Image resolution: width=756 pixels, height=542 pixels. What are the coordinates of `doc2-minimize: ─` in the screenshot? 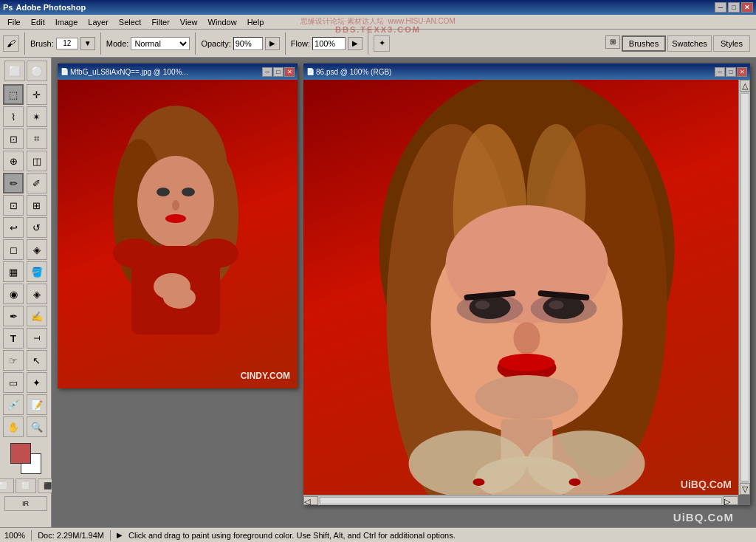 It's located at (720, 72).